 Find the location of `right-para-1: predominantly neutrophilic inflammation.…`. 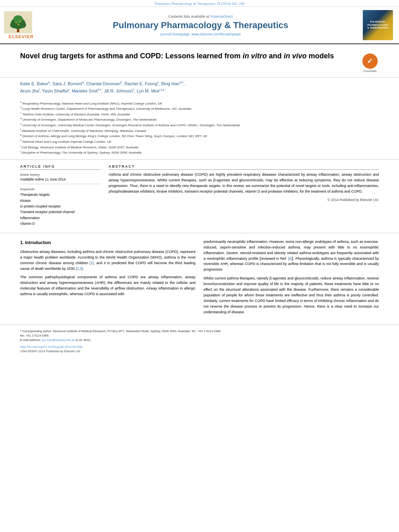

right-para-1: predominantly neutrophilic inflammation.… is located at coordinates (291, 256).